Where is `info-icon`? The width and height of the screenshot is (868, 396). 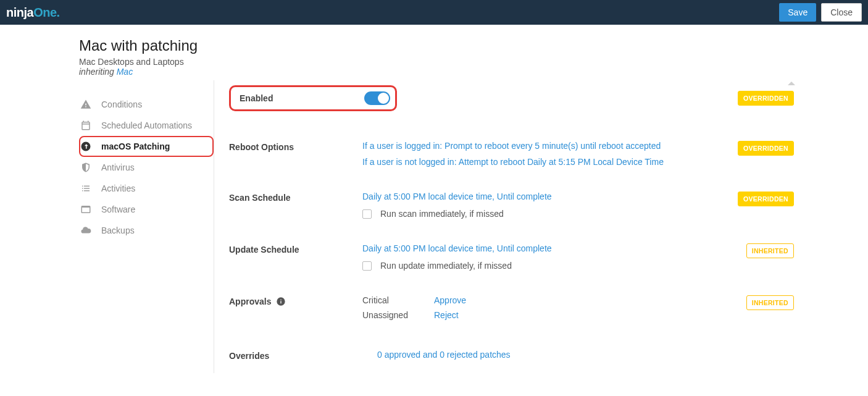 info-icon is located at coordinates (281, 301).